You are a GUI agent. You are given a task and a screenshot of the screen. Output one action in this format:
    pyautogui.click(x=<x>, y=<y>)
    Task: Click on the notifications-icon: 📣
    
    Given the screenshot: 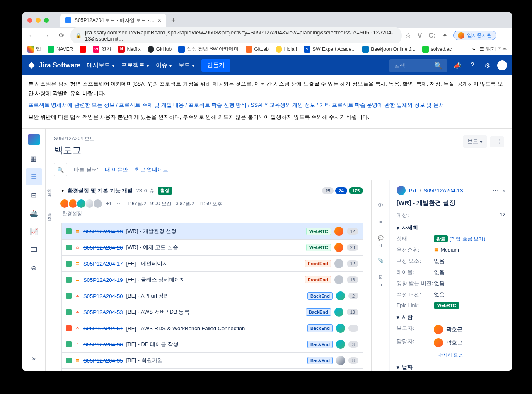 What is the action you would take?
    pyautogui.click(x=457, y=65)
    